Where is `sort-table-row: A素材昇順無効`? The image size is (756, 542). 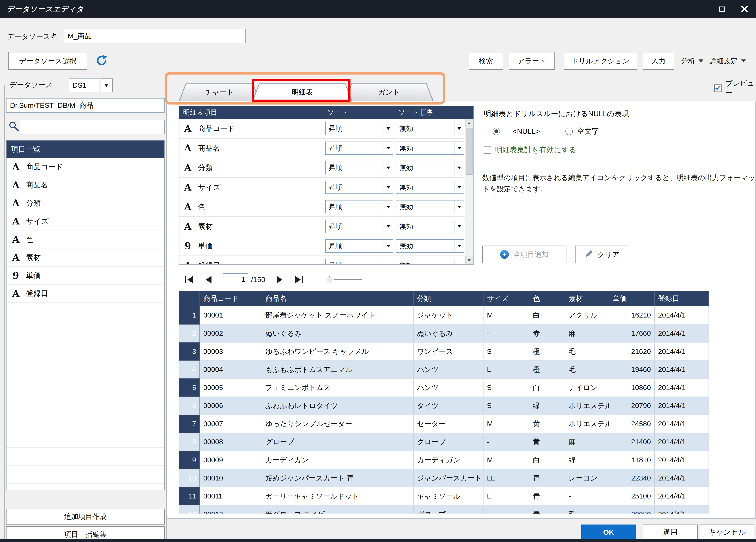 sort-table-row: A素材昇順無効 is located at coordinates (326, 227).